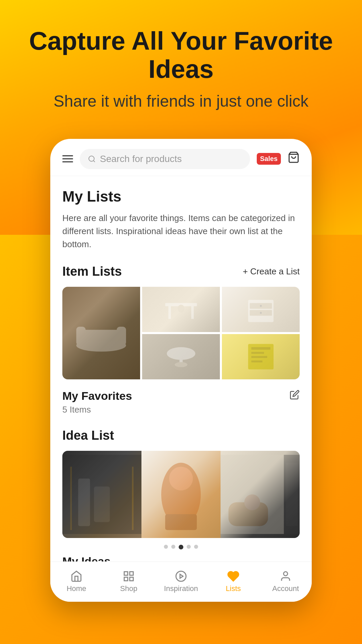  What do you see at coordinates (129, 582) in the screenshot?
I see `nav-shop: Shop` at bounding box center [129, 582].